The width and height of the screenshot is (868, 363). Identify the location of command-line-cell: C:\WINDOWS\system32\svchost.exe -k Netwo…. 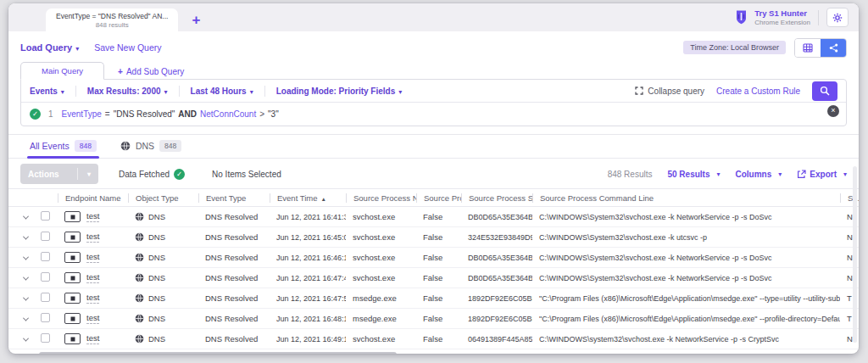
(687, 339).